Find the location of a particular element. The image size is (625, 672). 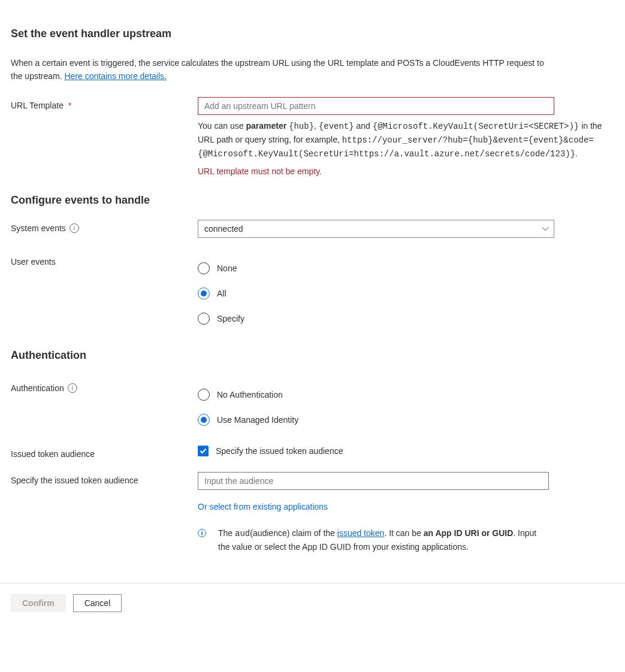

user-events-label: User events is located at coordinates (104, 260).